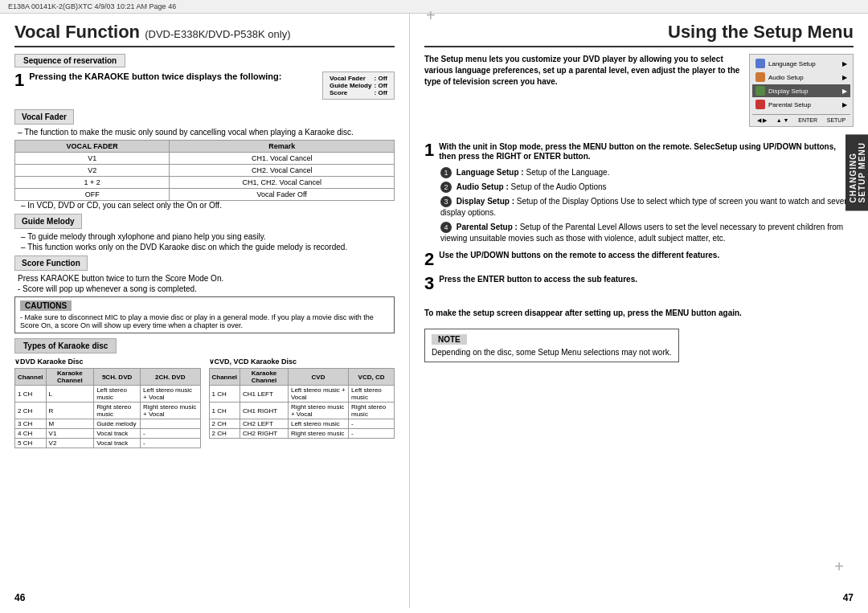 The image size is (868, 613). I want to click on note-label: NOTE, so click(449, 339).